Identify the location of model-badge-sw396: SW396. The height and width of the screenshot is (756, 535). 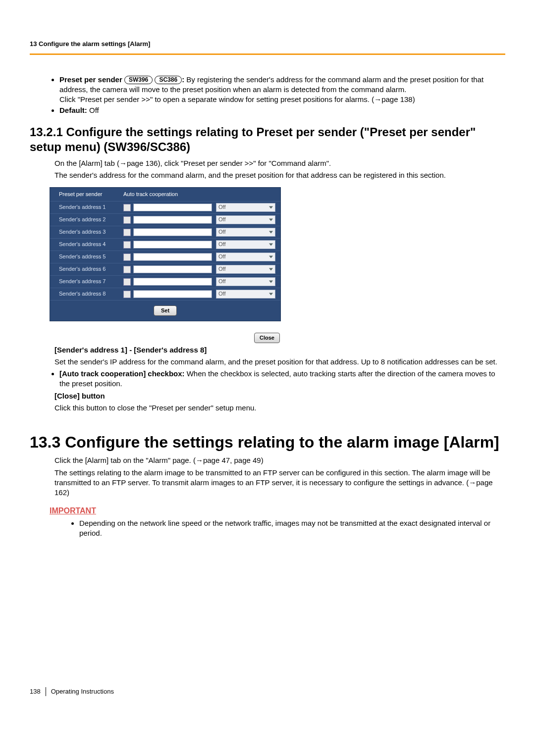
(139, 80).